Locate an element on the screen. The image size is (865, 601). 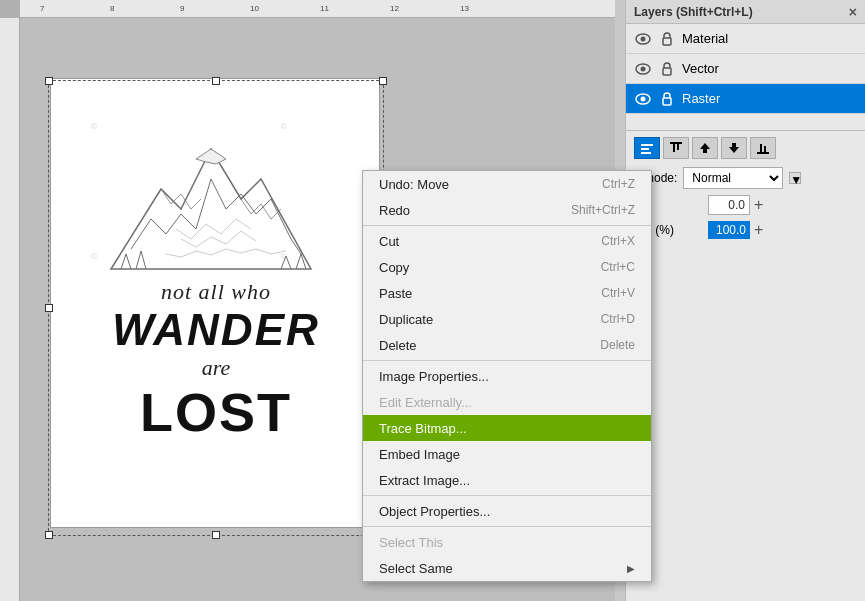
menu-item-paste: PasteCtrl+V is located at coordinates (507, 293).